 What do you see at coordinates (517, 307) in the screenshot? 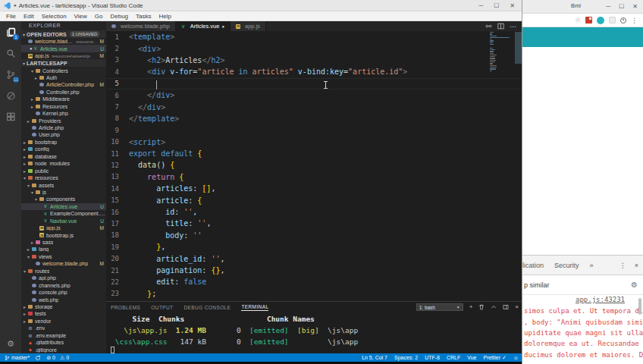
I see `close-panel-icon: ×` at bounding box center [517, 307].